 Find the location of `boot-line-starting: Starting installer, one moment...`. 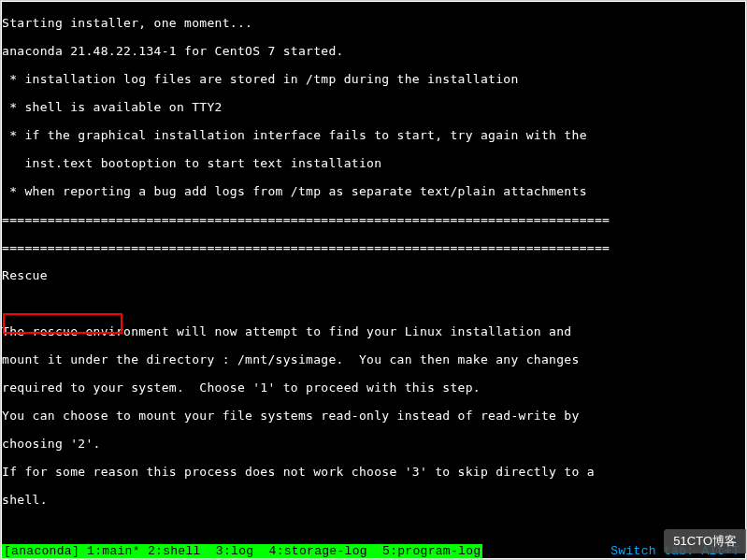

boot-line-starting: Starting installer, one moment... is located at coordinates (374, 22).